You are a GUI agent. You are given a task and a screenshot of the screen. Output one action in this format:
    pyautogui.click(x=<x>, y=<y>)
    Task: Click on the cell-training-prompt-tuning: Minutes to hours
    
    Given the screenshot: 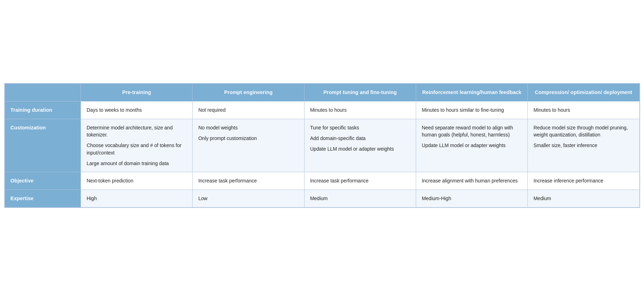 What is the action you would take?
    pyautogui.click(x=360, y=110)
    